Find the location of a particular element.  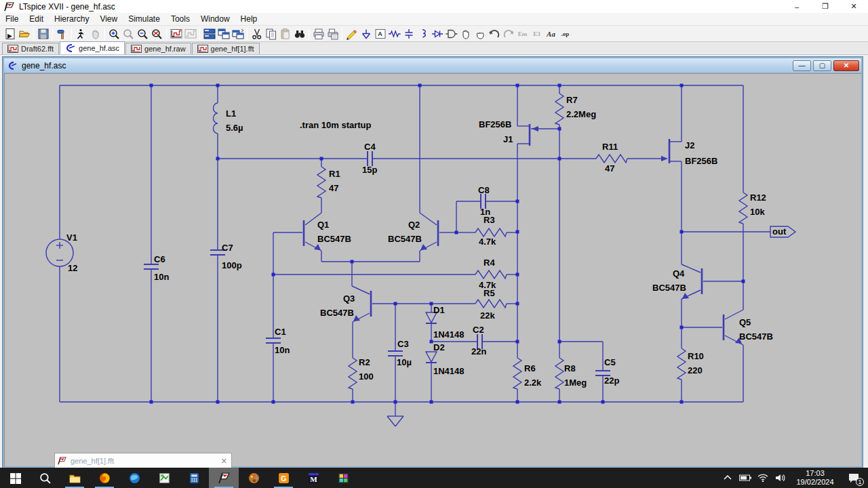

component-button is located at coordinates (452, 34).